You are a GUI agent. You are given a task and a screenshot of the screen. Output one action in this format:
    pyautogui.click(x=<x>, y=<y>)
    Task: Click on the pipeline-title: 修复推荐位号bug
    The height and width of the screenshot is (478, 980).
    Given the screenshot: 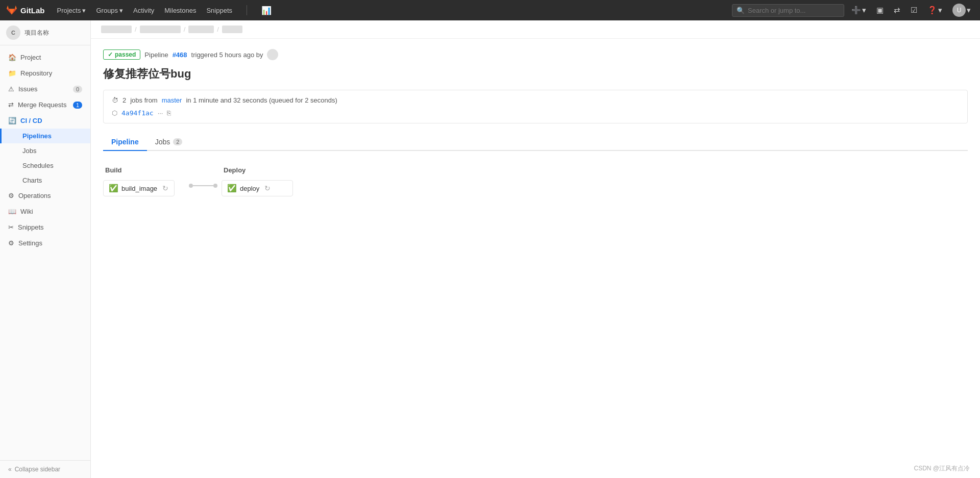 What is the action you would take?
    pyautogui.click(x=535, y=74)
    